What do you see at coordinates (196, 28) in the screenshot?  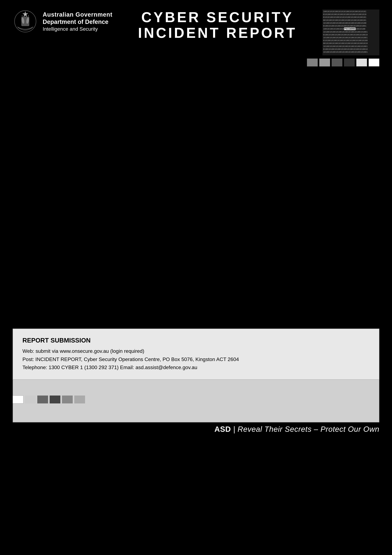 I see `page-header: Australian Government Department of Defe…` at bounding box center [196, 28].